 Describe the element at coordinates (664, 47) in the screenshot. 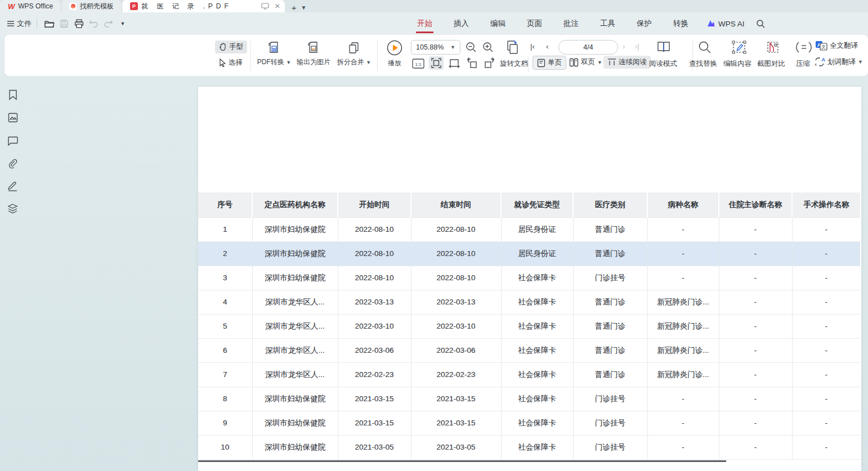

I see `read-mode-button` at that location.